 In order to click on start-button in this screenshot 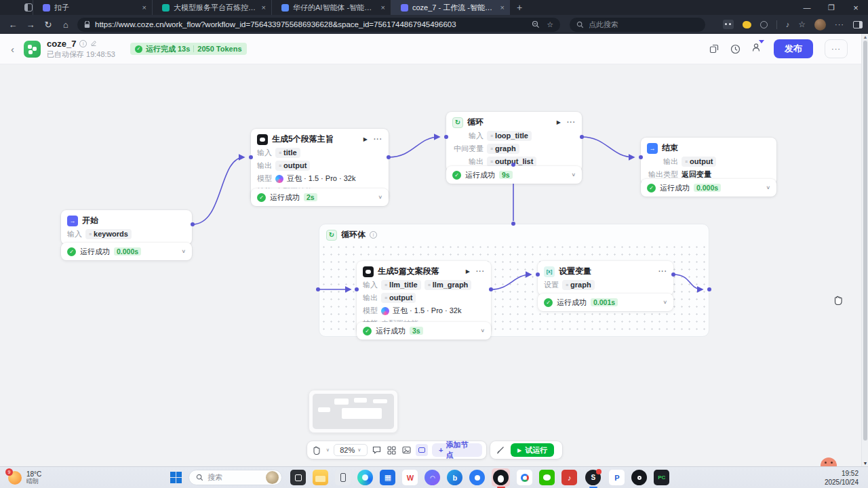, I will do `click(176, 477)`.